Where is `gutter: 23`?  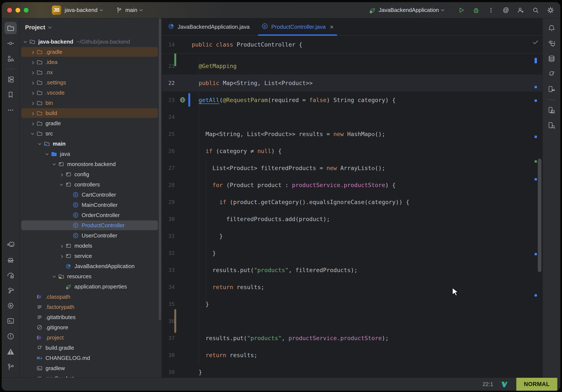 gutter: 23 is located at coordinates (177, 100).